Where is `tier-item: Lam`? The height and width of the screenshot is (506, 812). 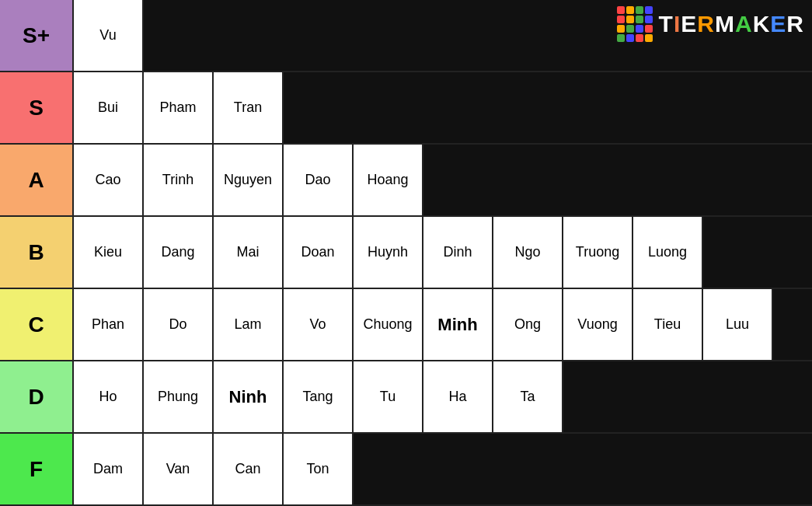 tier-item: Lam is located at coordinates (249, 325).